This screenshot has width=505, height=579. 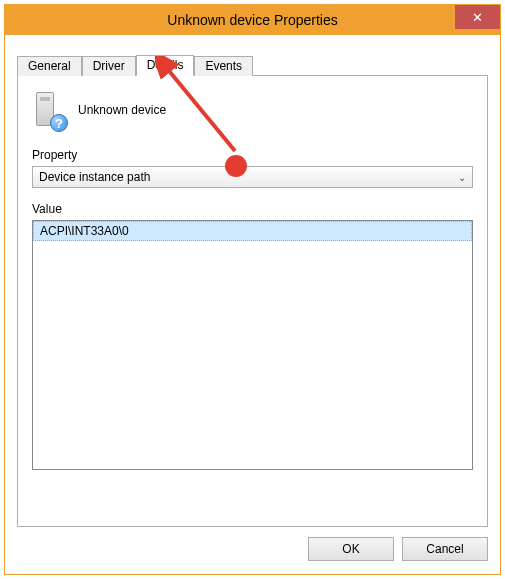 I want to click on chevron-down-icon: ⌄, so click(x=462, y=178).